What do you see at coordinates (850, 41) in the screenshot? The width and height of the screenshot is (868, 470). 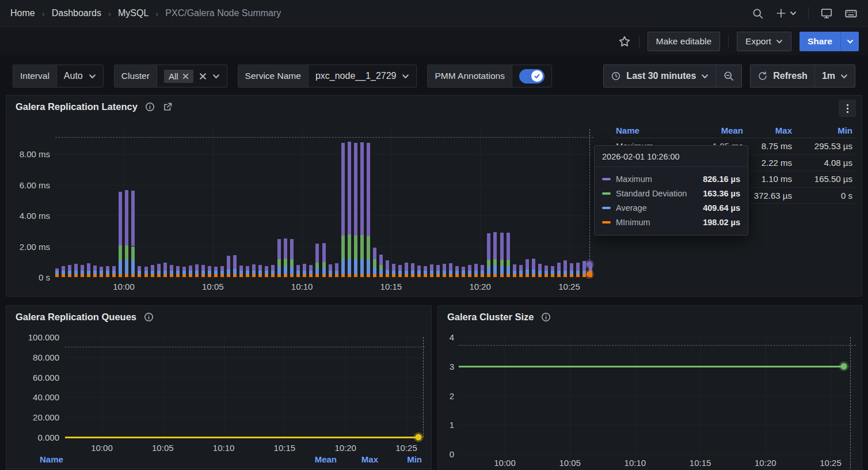 I see `share-dropdown-button` at bounding box center [850, 41].